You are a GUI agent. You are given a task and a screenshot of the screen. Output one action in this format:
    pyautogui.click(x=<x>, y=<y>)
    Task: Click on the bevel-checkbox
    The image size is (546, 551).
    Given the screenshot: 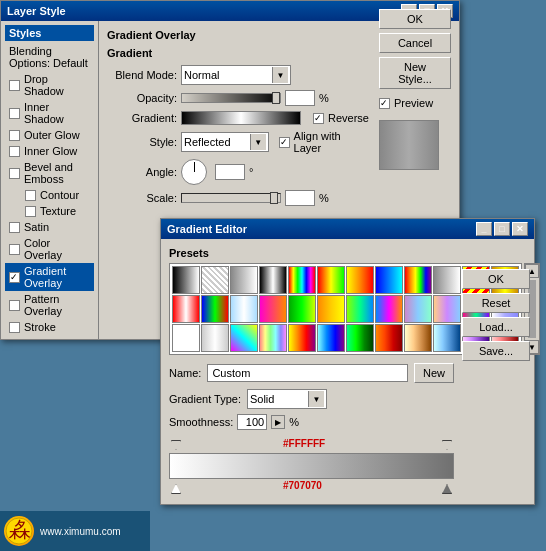 What is the action you would take?
    pyautogui.click(x=14, y=174)
    